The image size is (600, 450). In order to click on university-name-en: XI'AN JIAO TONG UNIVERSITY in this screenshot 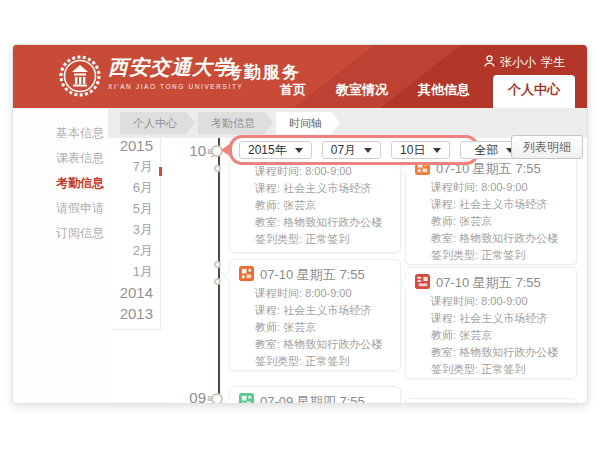, I will do `click(176, 86)`.